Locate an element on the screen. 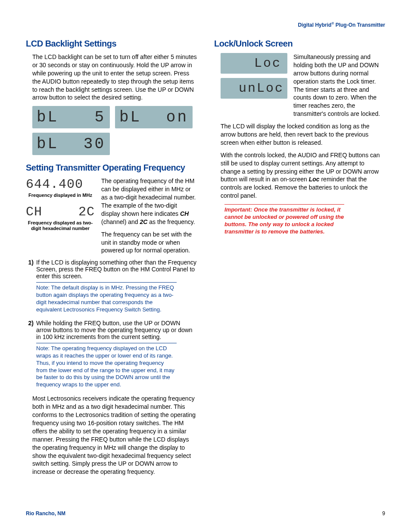 The image size is (411, 532). header-brand-prefix: Digital Hybrid is located at coordinates (314, 25).